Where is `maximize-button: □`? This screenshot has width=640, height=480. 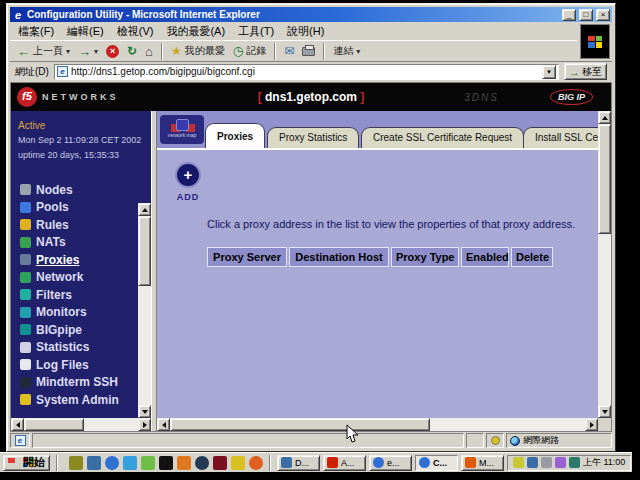 maximize-button: □ is located at coordinates (586, 15).